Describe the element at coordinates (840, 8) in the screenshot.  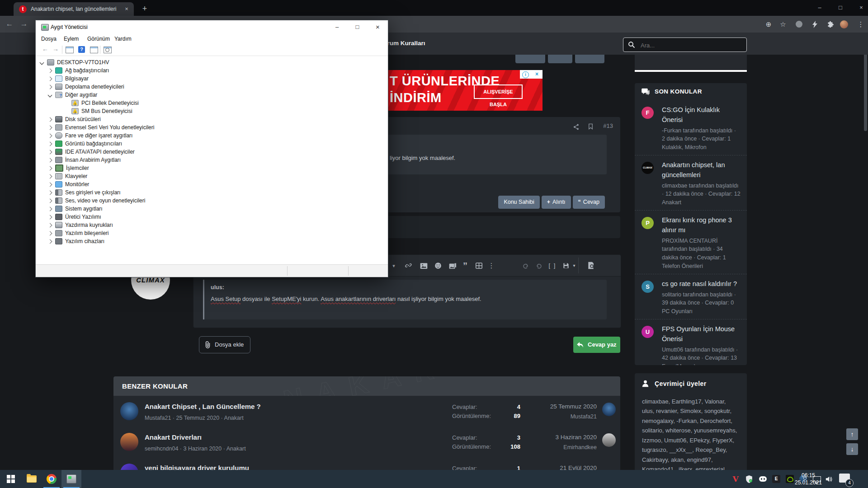
I see `browser-maximize-button: □` at that location.